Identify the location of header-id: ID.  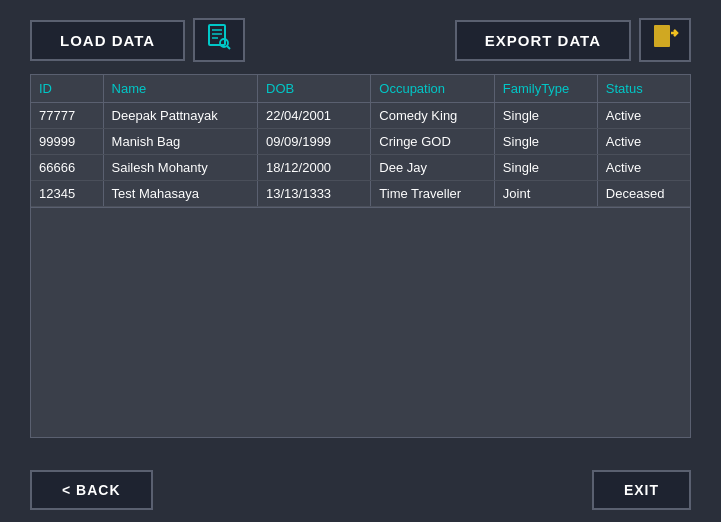
(67, 89).